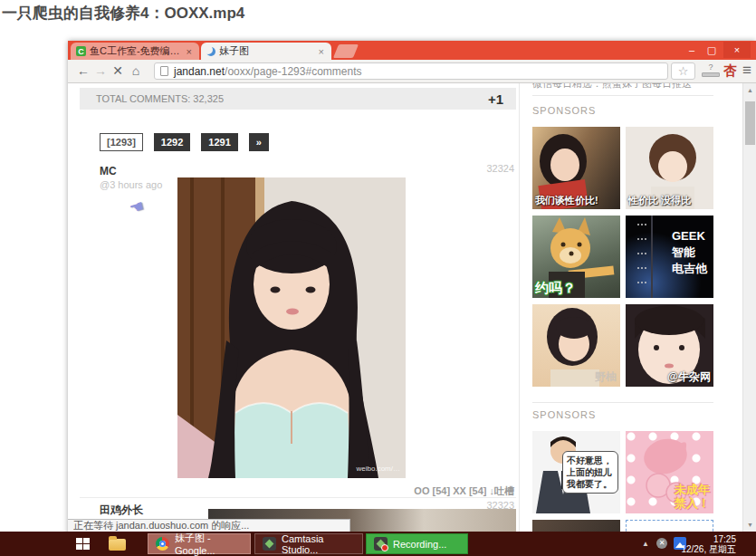  Describe the element at coordinates (576, 168) in the screenshot. I see `sponsor-ad-girl-scarf: 我们谈性价比!` at that location.